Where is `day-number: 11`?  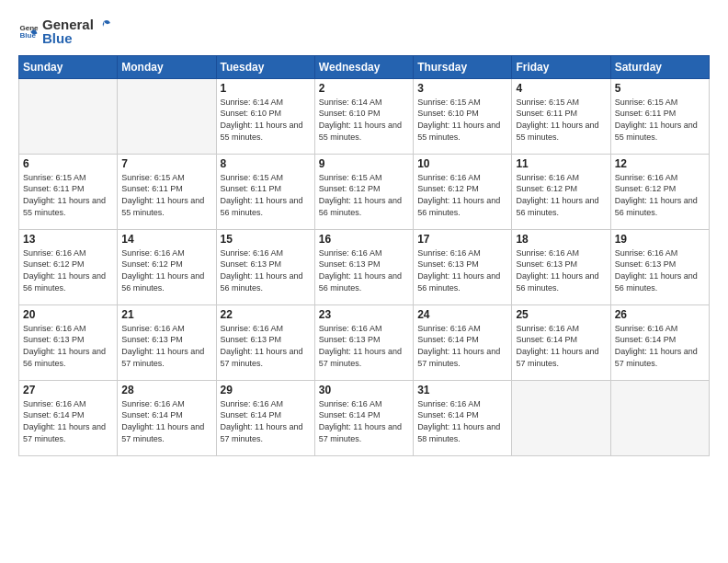 day-number: 11 is located at coordinates (561, 164).